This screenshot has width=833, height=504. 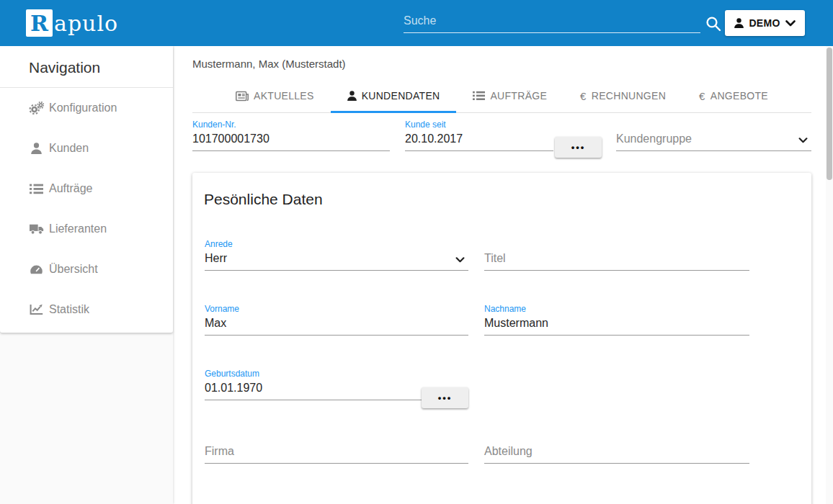 I want to click on logo-letter-box: R, so click(x=39, y=23).